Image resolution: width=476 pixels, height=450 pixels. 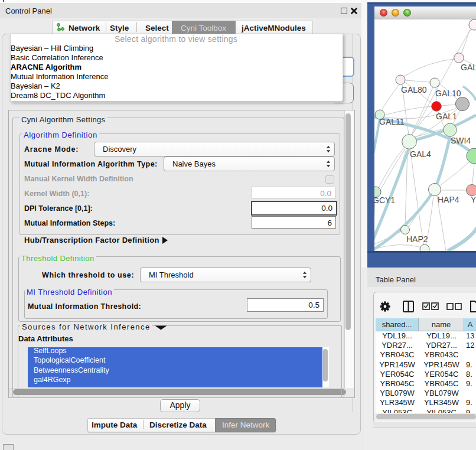 What do you see at coordinates (414, 90) in the screenshot?
I see `svg-text: GAL80` at bounding box center [414, 90].